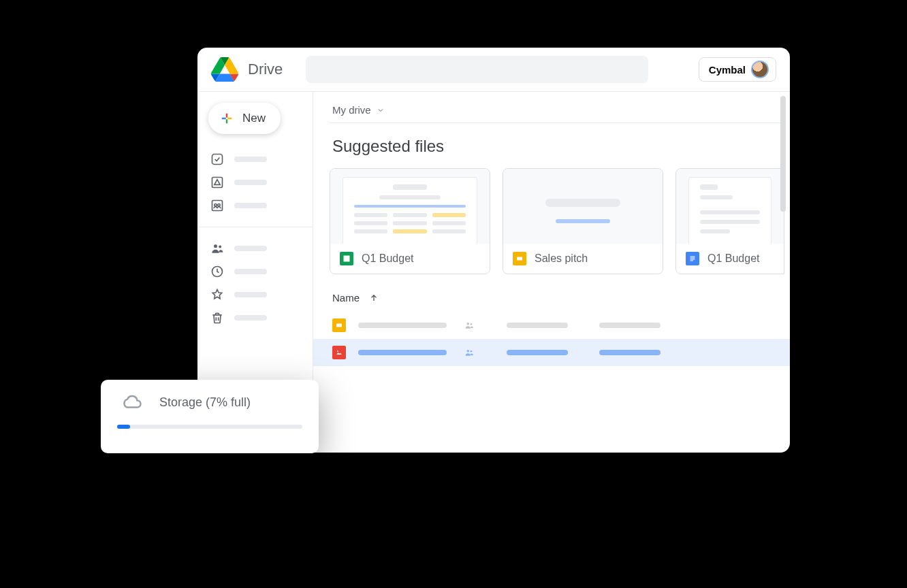 The image size is (907, 588). Describe the element at coordinates (381, 110) in the screenshot. I see `chevron-down-icon` at that location.